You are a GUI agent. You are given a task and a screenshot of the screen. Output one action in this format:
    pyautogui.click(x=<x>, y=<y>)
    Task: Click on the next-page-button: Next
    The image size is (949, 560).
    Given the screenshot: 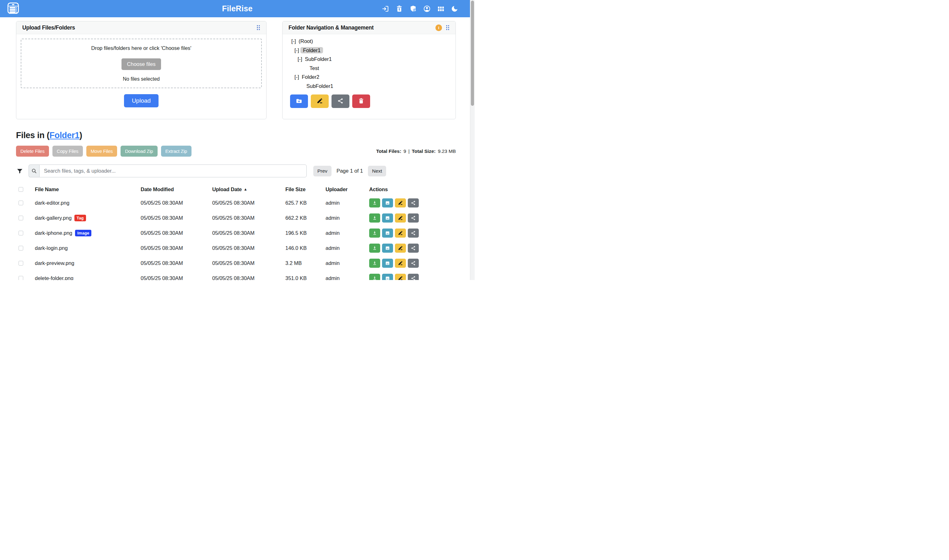 What is the action you would take?
    pyautogui.click(x=377, y=171)
    